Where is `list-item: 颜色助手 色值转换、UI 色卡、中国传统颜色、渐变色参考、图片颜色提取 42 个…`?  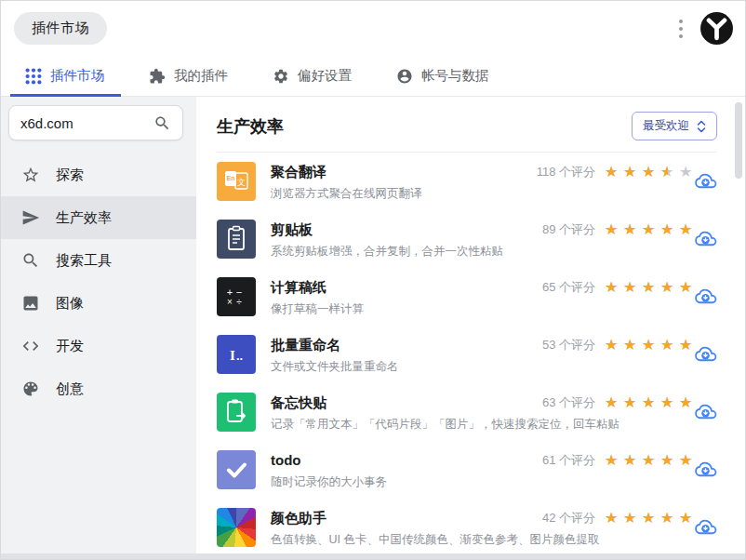
list-item: 颜色助手 色值转换、UI 色卡、中国传统颜色、渐变色参考、图片颜色提取 42 个… is located at coordinates (481, 527).